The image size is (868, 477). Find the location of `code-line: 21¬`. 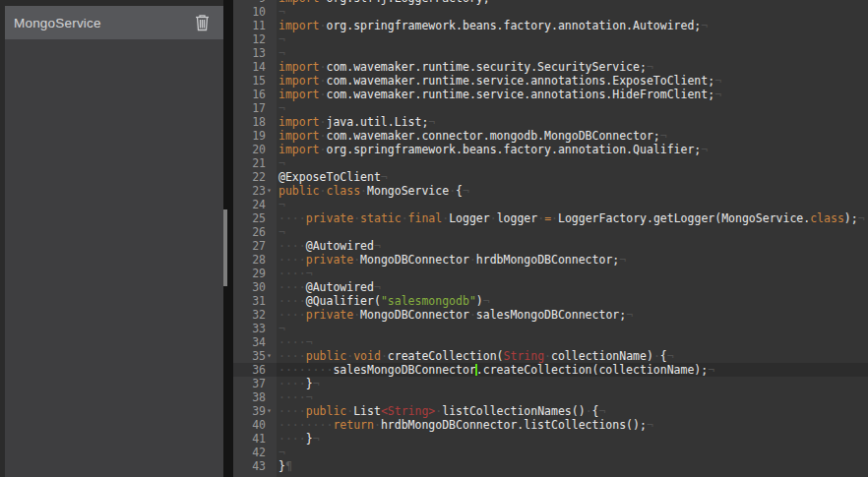

code-line: 21¬ is located at coordinates (551, 163).